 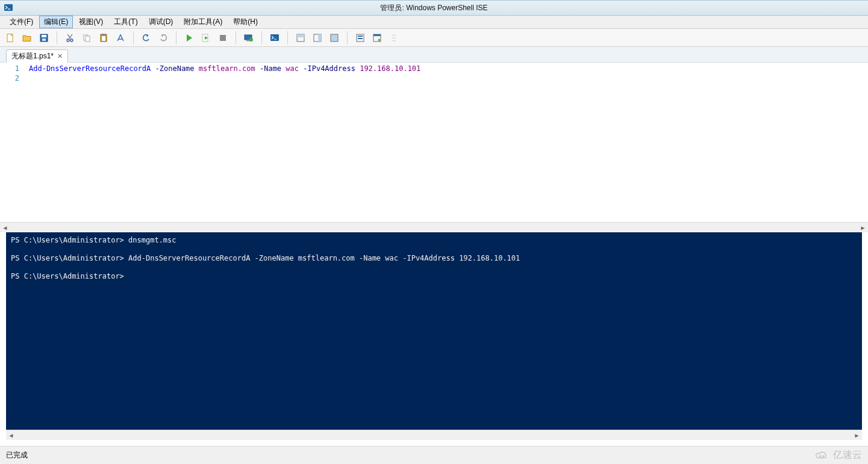 I want to click on menu-bar: 文件(F) 编辑(E) 视图(V) 工具(T) 调试(D) 附加工具(A) 帮助…, so click(x=434, y=22).